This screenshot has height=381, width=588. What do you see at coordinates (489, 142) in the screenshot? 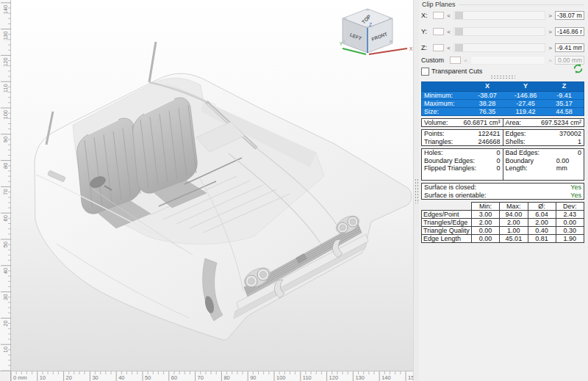
I see `triangles-value: 246668` at bounding box center [489, 142].